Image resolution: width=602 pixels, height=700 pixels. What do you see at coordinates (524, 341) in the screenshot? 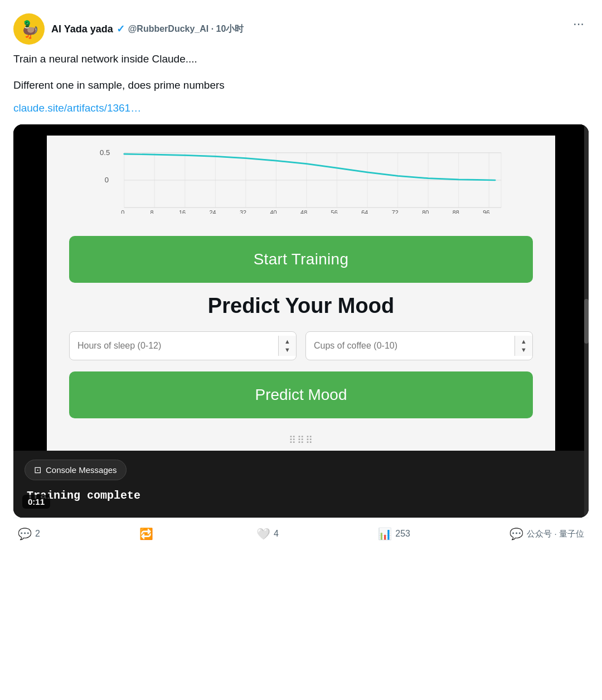
I see `coffee-up-arrow: ▲` at bounding box center [524, 341].